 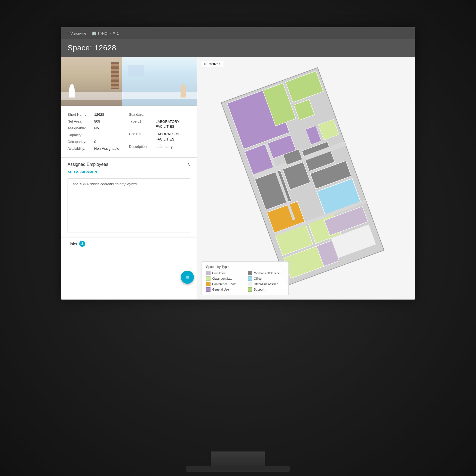 What do you see at coordinates (88, 164) in the screenshot?
I see `assigned-employees-title: Assigned Employees` at bounding box center [88, 164].